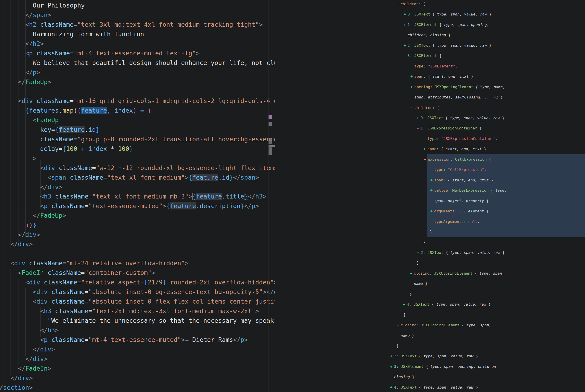 This screenshot has height=392, width=585. What do you see at coordinates (393, 222) in the screenshot?
I see `ast-row-highlighted: typeArguments: null,` at bounding box center [393, 222].